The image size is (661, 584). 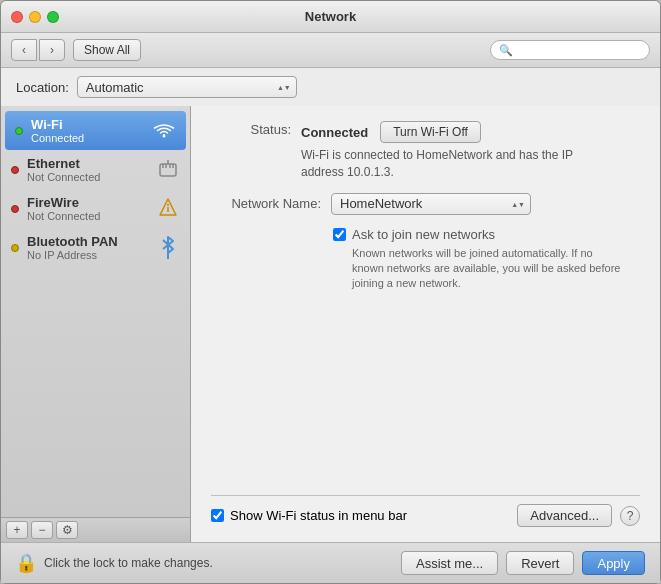 What do you see at coordinates (334, 132) in the screenshot?
I see `status-value: Connected` at bounding box center [334, 132].